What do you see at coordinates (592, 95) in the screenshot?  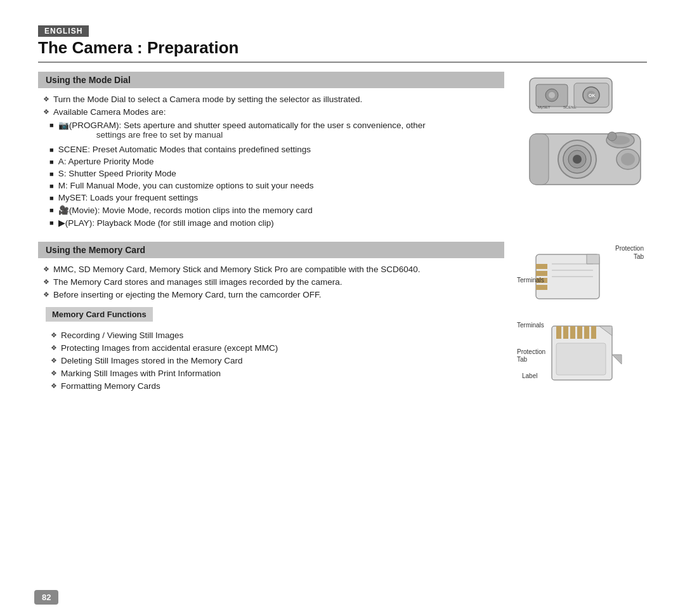 I see `svg-text: OK` at bounding box center [592, 95].